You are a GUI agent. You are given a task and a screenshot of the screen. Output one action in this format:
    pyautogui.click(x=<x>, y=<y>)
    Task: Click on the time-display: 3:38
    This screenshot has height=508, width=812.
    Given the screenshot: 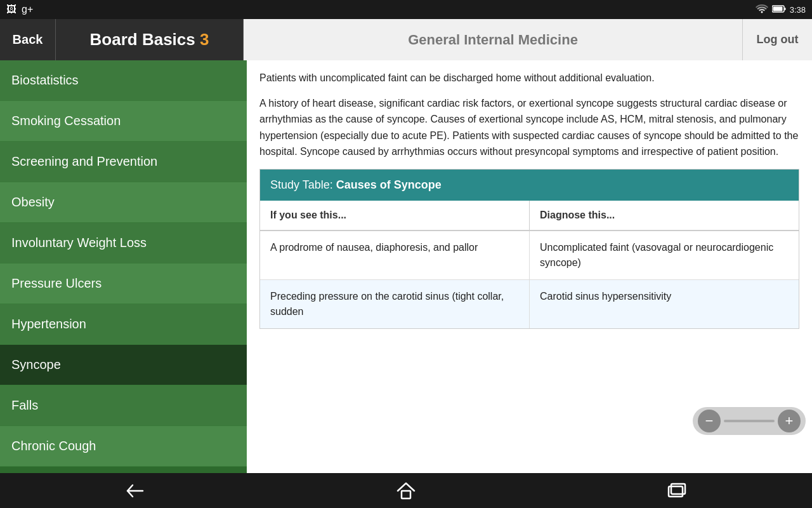 What is the action you would take?
    pyautogui.click(x=798, y=10)
    